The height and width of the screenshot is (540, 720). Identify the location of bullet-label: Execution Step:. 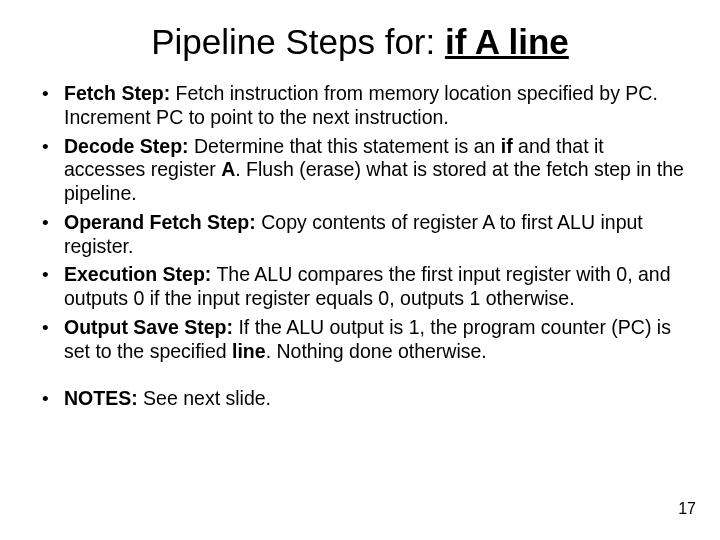
(138, 274).